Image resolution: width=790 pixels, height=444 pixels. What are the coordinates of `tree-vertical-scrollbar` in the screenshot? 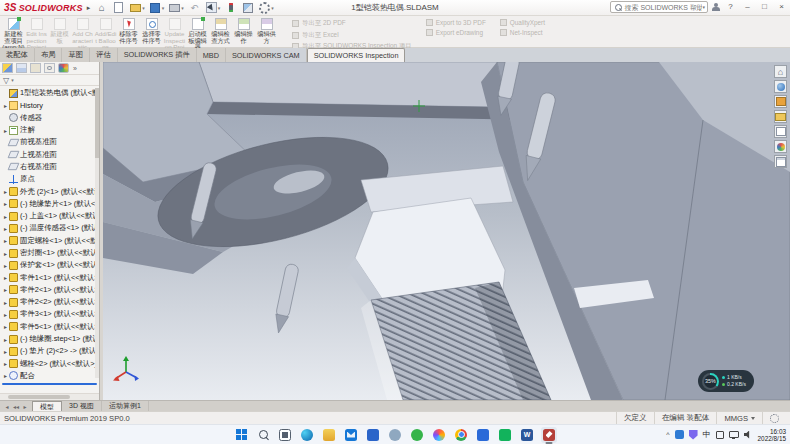 It's located at (97, 233).